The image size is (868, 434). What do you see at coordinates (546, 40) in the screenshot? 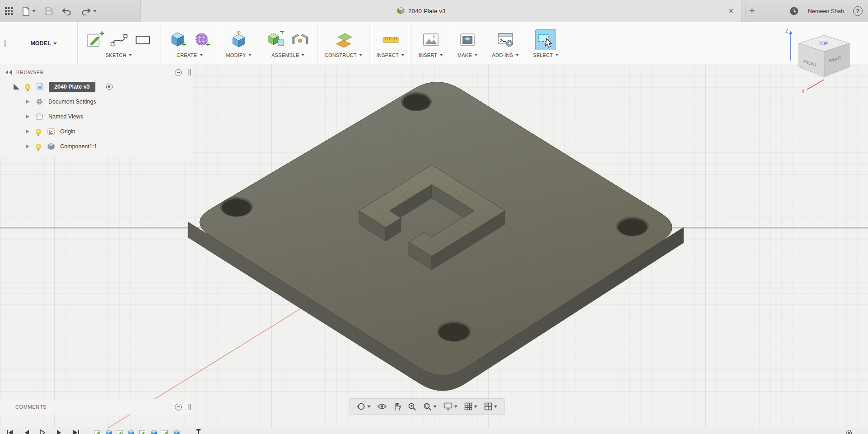
I see `select-tool-icon` at bounding box center [546, 40].